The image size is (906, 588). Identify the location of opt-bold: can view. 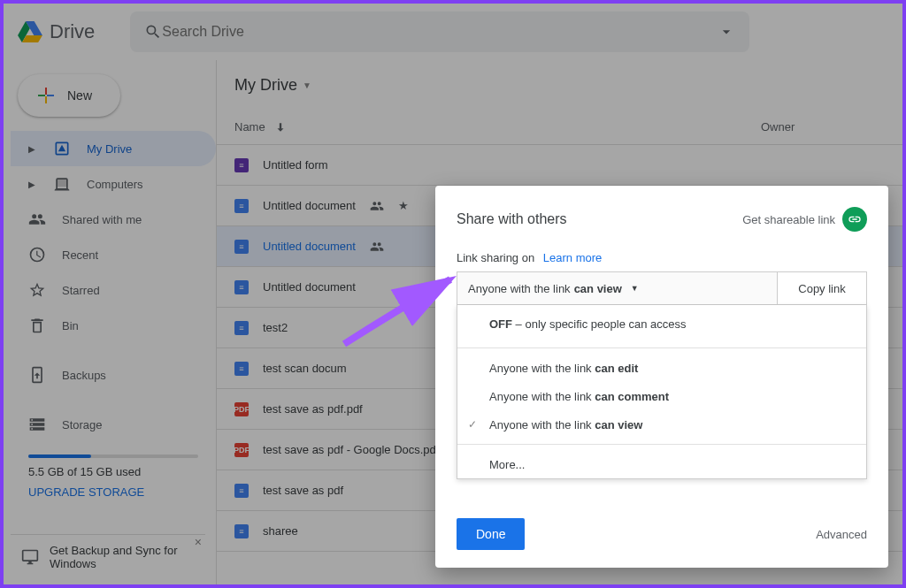
(618, 424).